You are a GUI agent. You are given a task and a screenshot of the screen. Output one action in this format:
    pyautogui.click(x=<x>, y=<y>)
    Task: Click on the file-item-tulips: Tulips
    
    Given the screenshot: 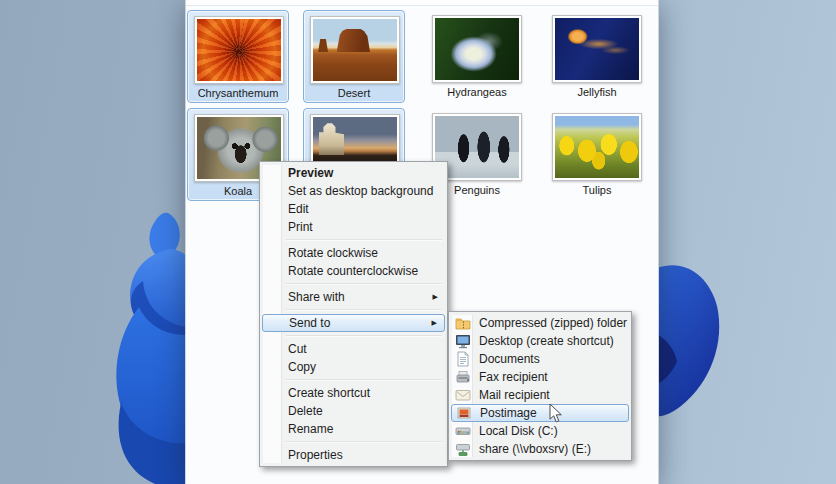 What is the action you would take?
    pyautogui.click(x=597, y=154)
    